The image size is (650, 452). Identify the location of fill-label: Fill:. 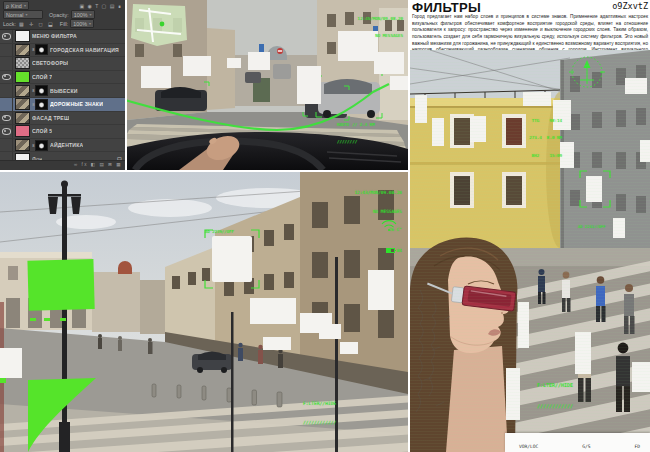
(64, 24).